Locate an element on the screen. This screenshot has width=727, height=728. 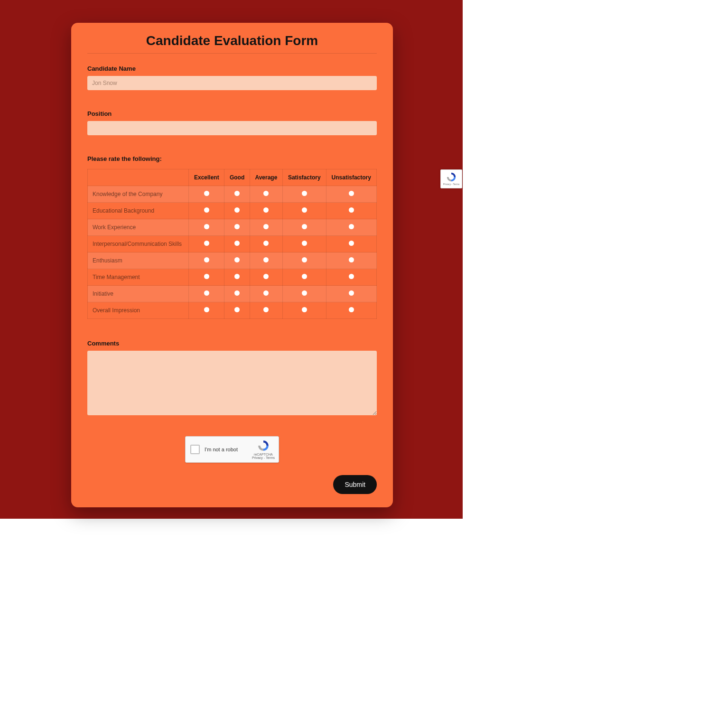
criterion-label: Overall Impression is located at coordinates (139, 310).